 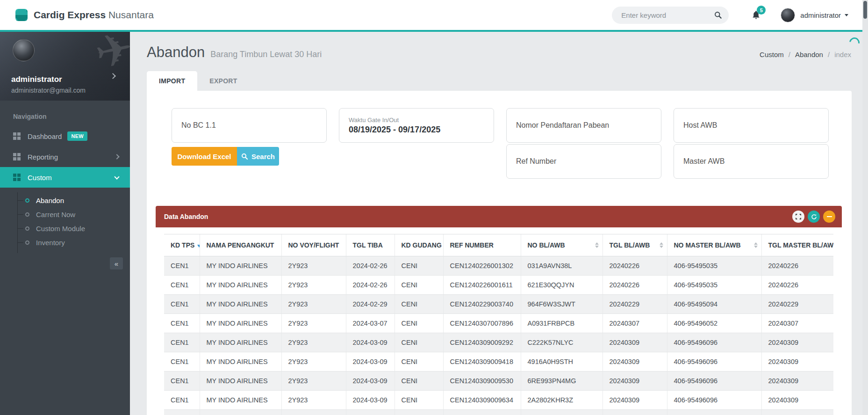 What do you see at coordinates (23, 51) in the screenshot?
I see `profile-avatar` at bounding box center [23, 51].